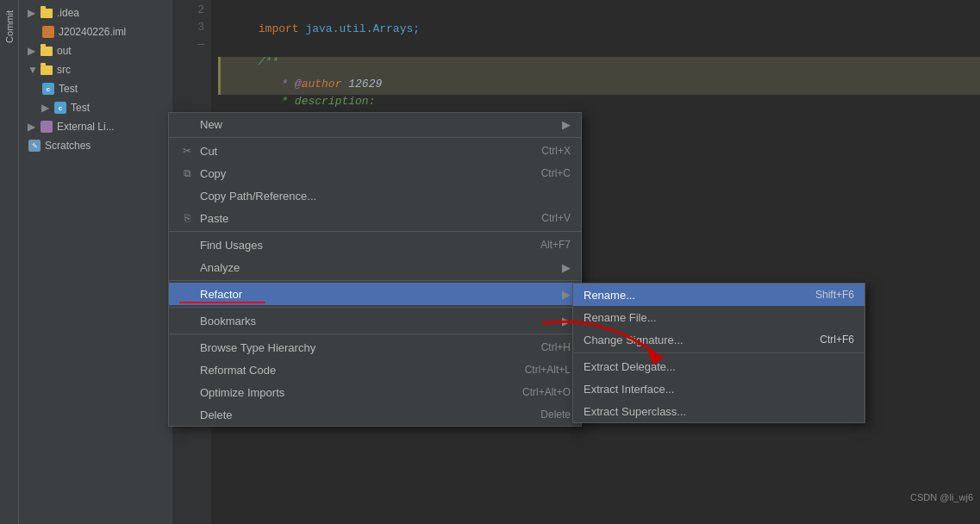  What do you see at coordinates (362, 219) in the screenshot?
I see `menu-label-paste: Paste` at bounding box center [362, 219].